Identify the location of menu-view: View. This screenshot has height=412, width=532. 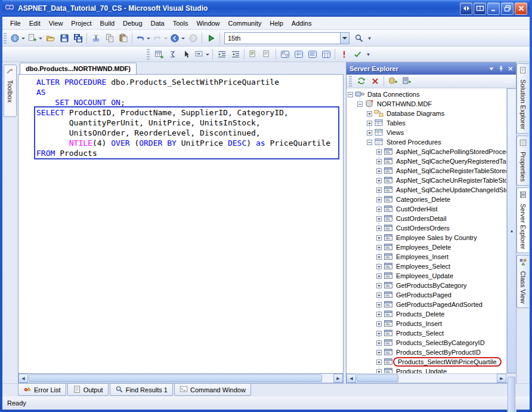
(56, 23).